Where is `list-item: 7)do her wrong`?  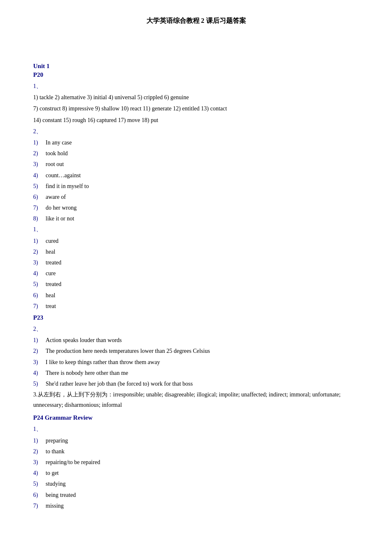 list-item: 7)do her wrong is located at coordinates (196, 208).